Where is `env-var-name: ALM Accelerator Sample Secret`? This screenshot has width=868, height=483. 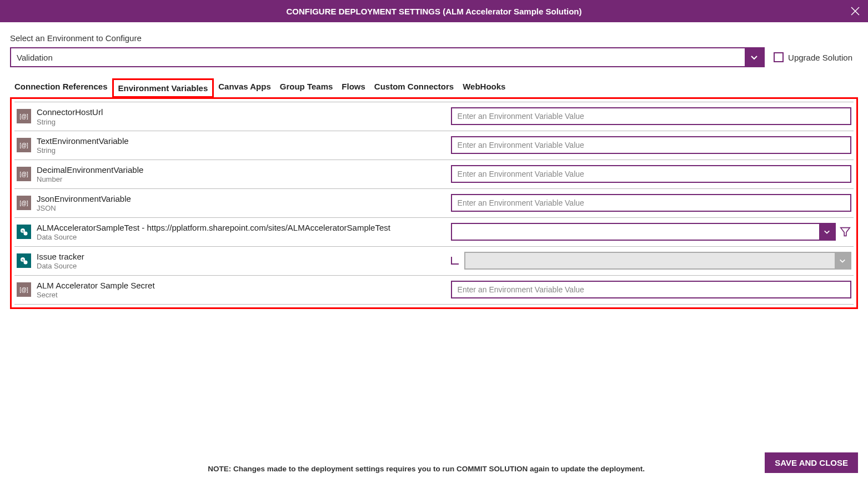
env-var-name: ALM Accelerator Sample Secret is located at coordinates (241, 286).